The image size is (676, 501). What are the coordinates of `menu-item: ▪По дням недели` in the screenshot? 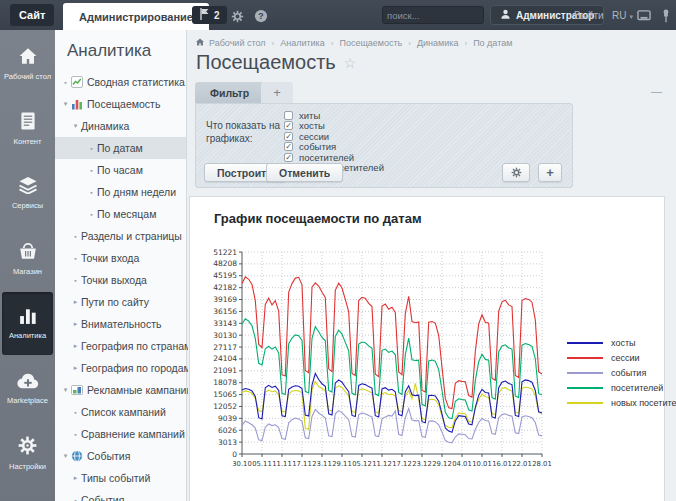 It's located at (120, 192).